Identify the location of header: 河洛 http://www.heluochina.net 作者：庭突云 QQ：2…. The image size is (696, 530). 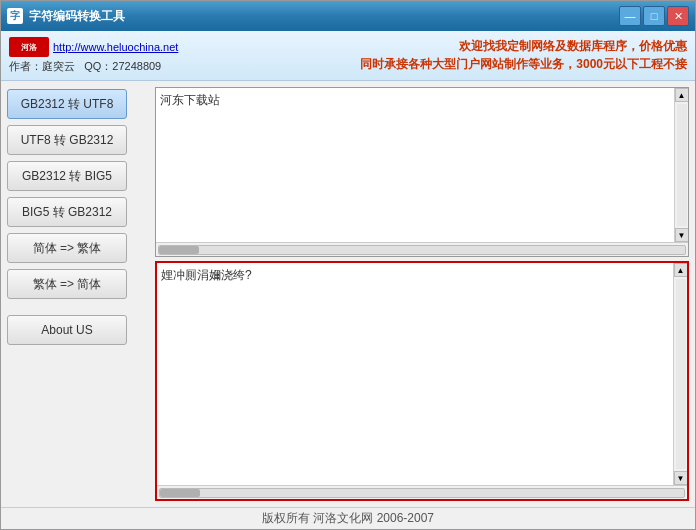
(348, 56).